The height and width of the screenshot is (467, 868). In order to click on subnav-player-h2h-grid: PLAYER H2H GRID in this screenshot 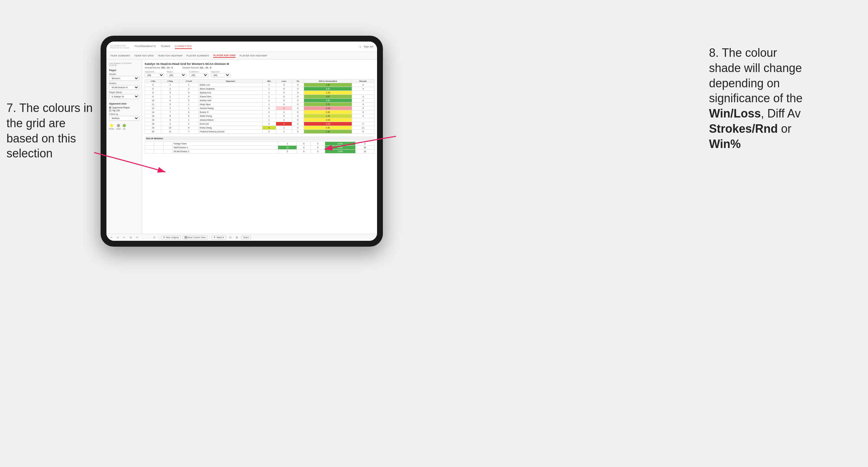, I will do `click(224, 56)`.